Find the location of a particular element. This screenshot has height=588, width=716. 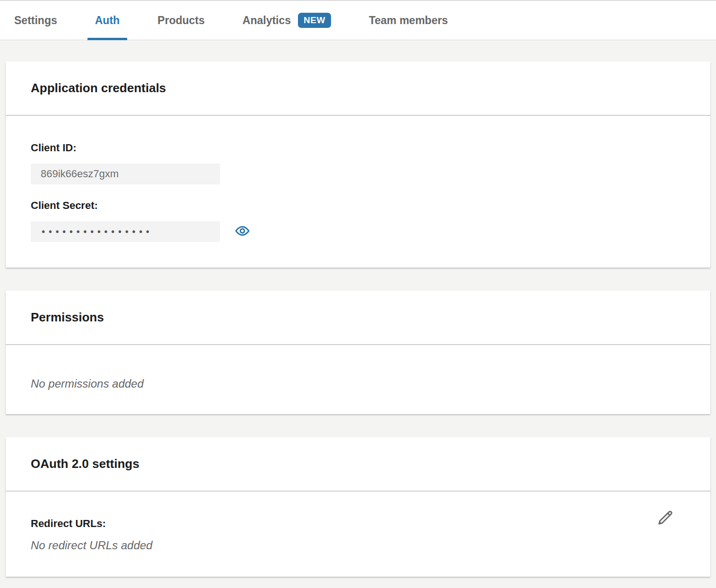

permissions-header: Permissions is located at coordinates (358, 318).